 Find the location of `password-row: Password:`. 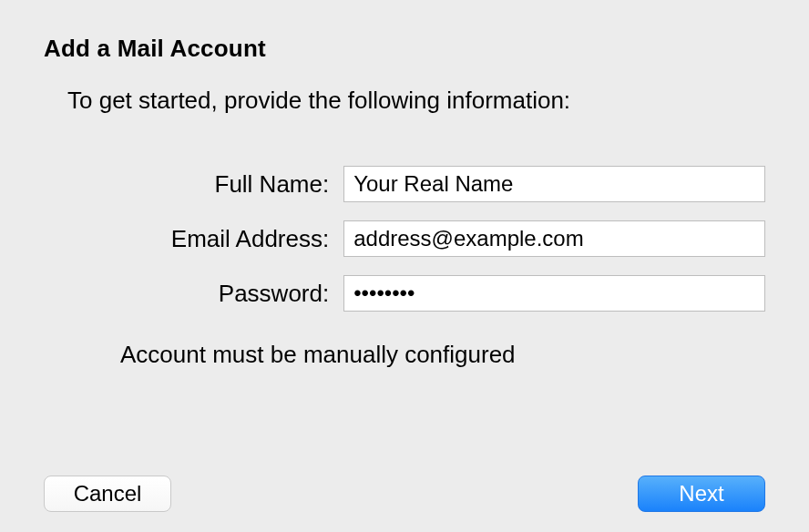

password-row: Password: is located at coordinates (404, 293).